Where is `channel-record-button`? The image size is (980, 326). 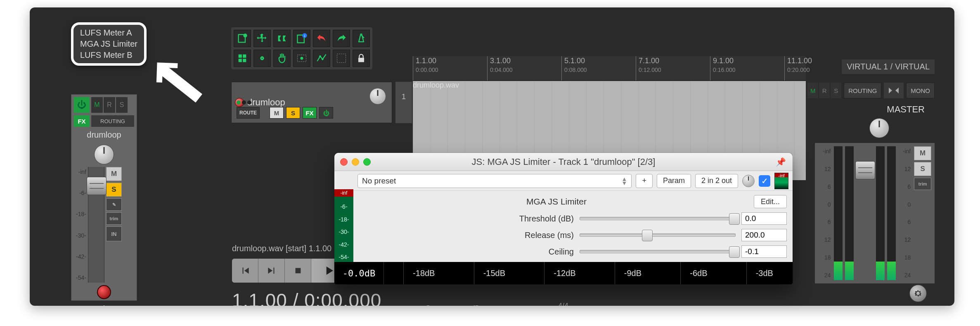 channel-record-button is located at coordinates (104, 292).